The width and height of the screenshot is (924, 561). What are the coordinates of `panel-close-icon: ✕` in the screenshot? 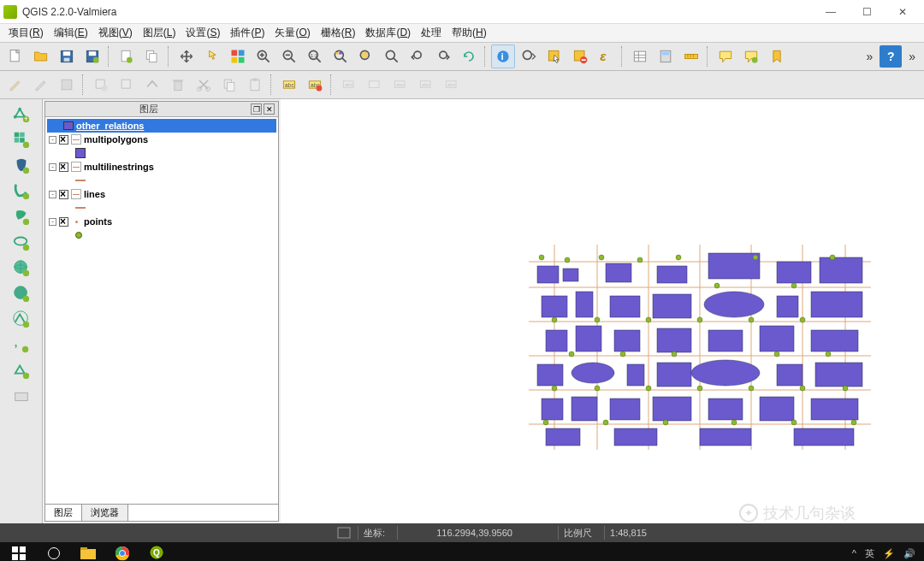 It's located at (269, 109).